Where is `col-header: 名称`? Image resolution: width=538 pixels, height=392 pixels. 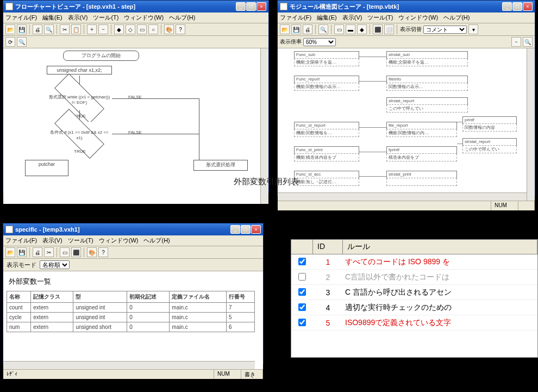 col-header: 名称 is located at coordinates (19, 297).